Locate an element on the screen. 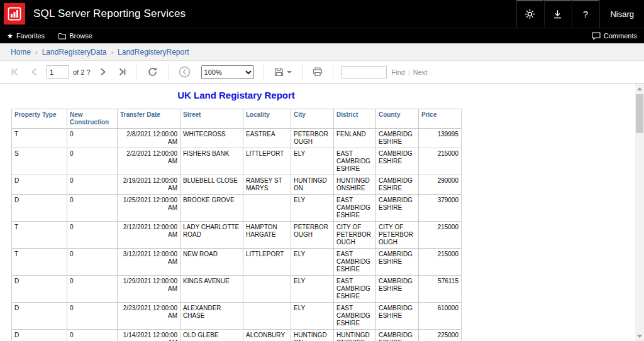 The height and width of the screenshot is (341, 644). table-cell: LADY CHARLOTTE ROAD is located at coordinates (212, 235).